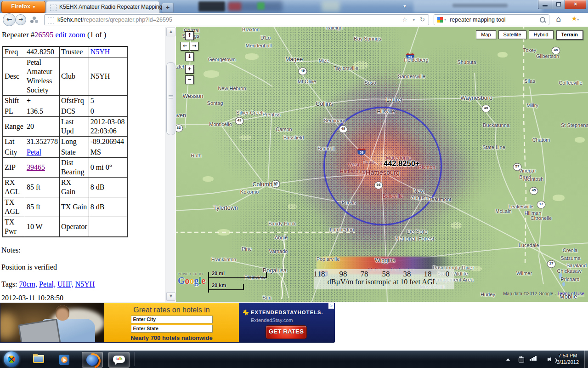 Image resolution: width=588 pixels, height=368 pixels. Describe the element at coordinates (65, 52) in the screenshot. I see `table-row: Freq442.8250TrusteeN5YH` at that location.